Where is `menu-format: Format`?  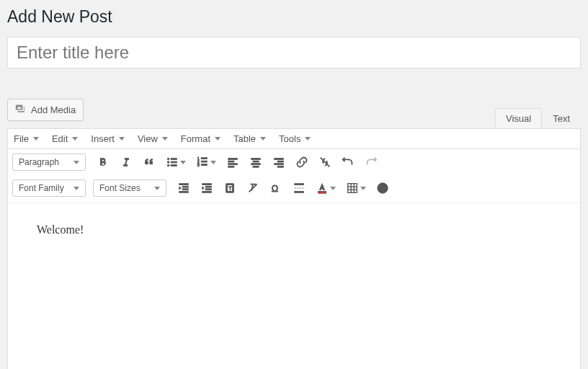 menu-format: Format is located at coordinates (200, 138).